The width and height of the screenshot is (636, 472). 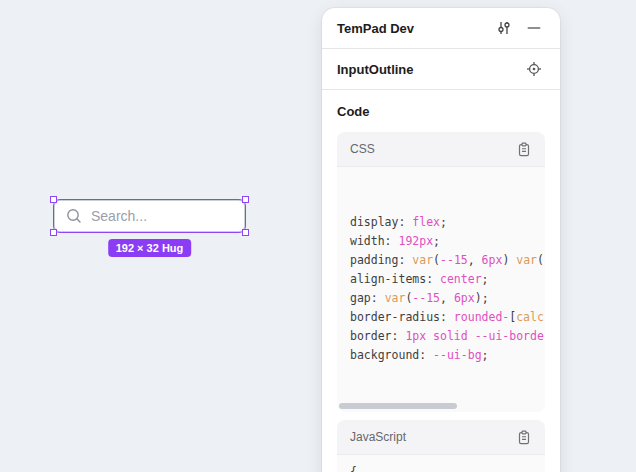 I want to click on locate-component-button, so click(x=534, y=69).